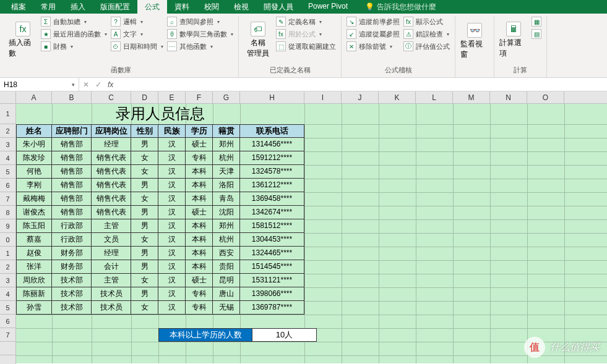 Image resolution: width=607 pixels, height=364 pixels. Describe the element at coordinates (8, 308) in the screenshot. I see `row-header: 5` at that location.